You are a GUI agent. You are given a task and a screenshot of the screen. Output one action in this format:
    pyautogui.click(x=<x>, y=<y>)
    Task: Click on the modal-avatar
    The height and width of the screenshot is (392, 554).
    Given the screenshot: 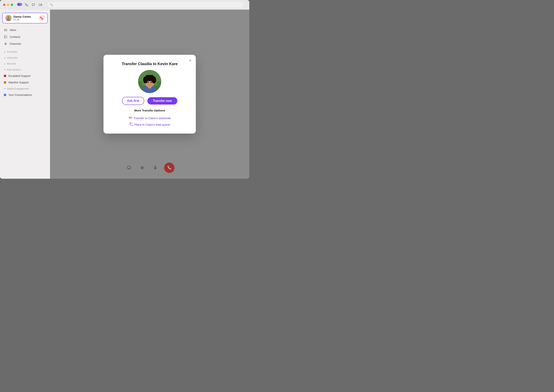 What is the action you would take?
    pyautogui.click(x=150, y=82)
    